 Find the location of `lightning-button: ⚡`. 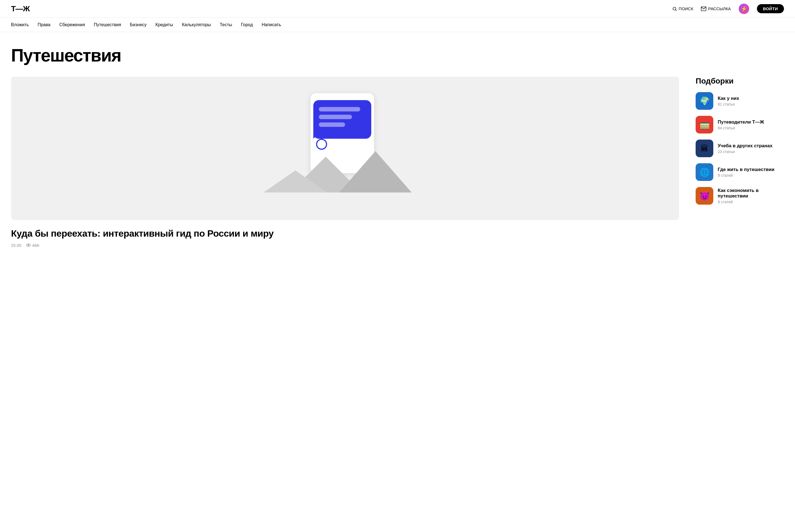

lightning-button: ⚡ is located at coordinates (744, 9).